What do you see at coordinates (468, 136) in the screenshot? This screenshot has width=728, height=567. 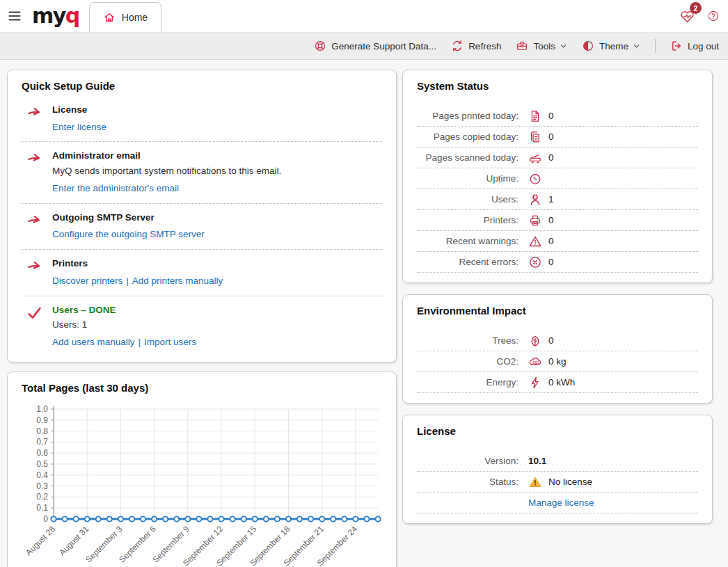 I see `row-label: Pages copied today:` at bounding box center [468, 136].